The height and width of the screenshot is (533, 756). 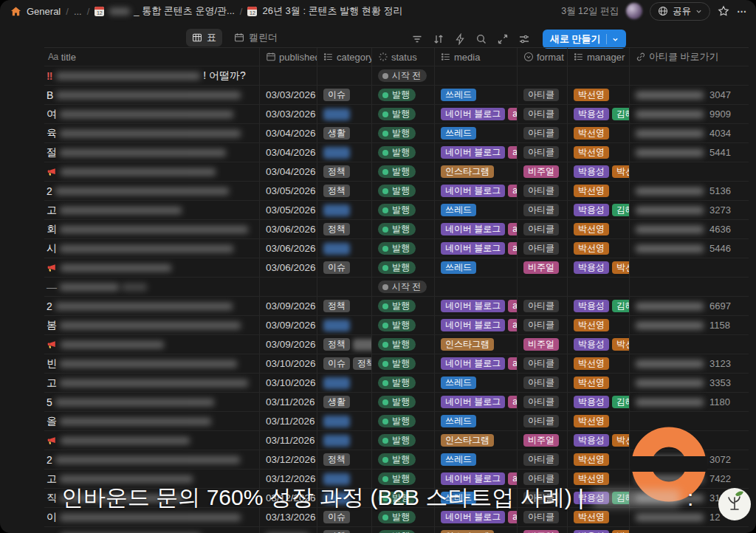 I want to click on table-row: 03/04/2026정책발행인스타그램비주얼박용성박선영, so click(x=396, y=172).